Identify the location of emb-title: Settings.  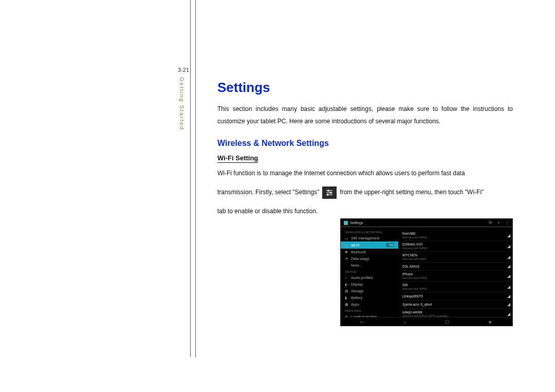
(357, 223).